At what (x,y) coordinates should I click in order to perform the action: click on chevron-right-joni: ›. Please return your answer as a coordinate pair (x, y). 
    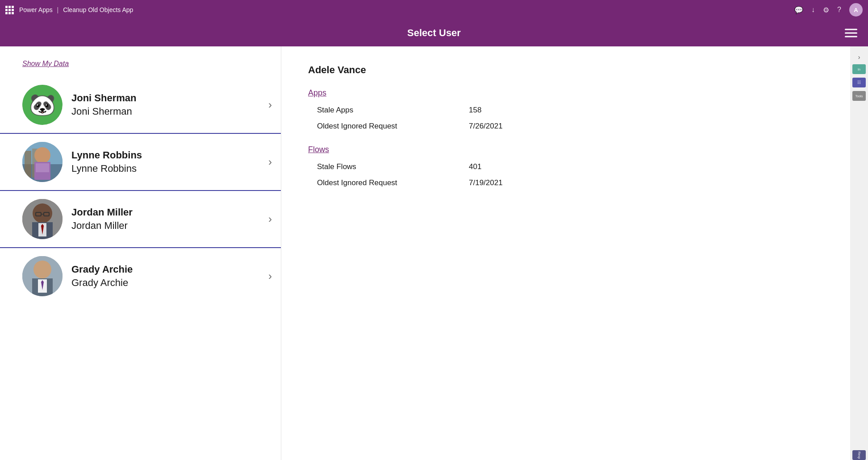
    Looking at the image, I should click on (270, 105).